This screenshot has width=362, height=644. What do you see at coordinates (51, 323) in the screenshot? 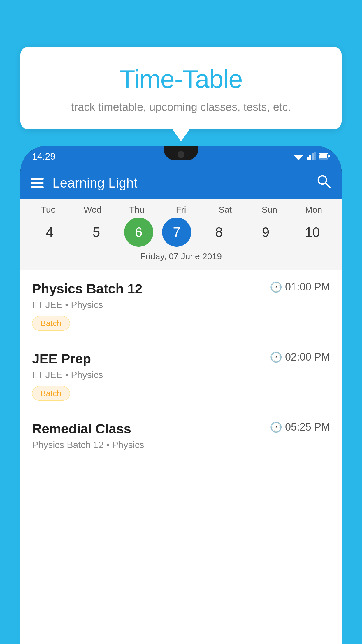
I see `batch-badge-1: Batch` at bounding box center [51, 323].